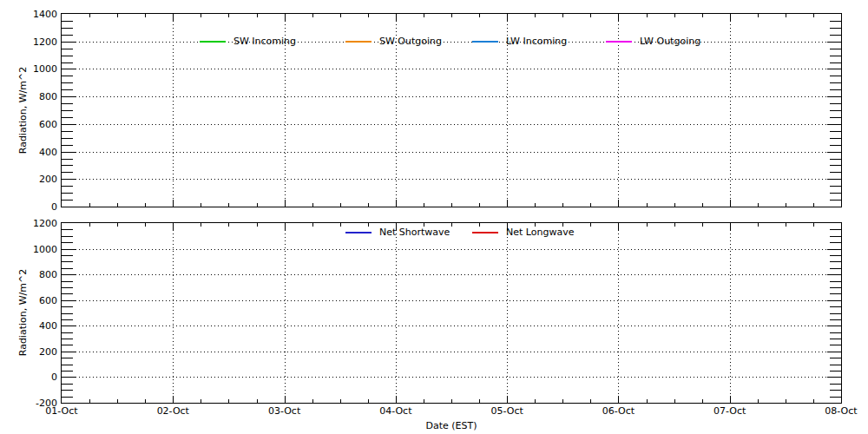  Describe the element at coordinates (173, 411) in the screenshot. I see `x-tick-label: 02-Oct` at that location.